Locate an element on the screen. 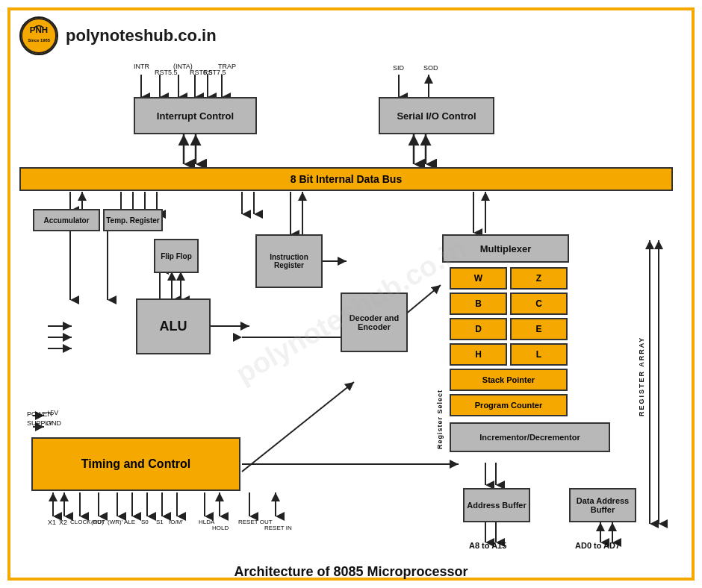  s1-label: S1 is located at coordinates (160, 522).